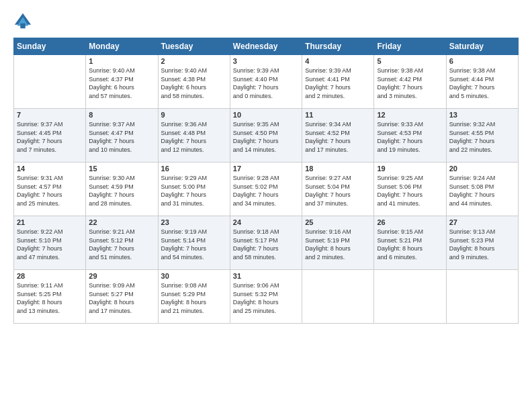 This screenshot has width=532, height=411. What do you see at coordinates (338, 115) in the screenshot?
I see `day-number: 11` at bounding box center [338, 115].